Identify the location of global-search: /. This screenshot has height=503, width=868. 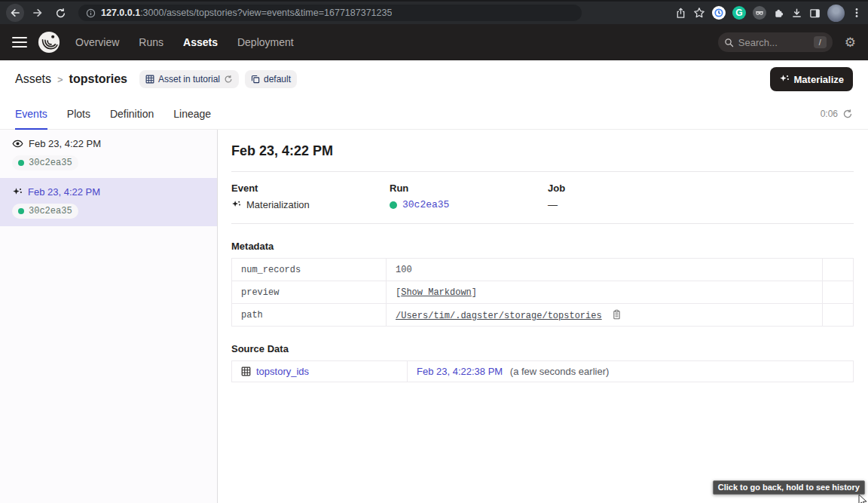
(775, 42).